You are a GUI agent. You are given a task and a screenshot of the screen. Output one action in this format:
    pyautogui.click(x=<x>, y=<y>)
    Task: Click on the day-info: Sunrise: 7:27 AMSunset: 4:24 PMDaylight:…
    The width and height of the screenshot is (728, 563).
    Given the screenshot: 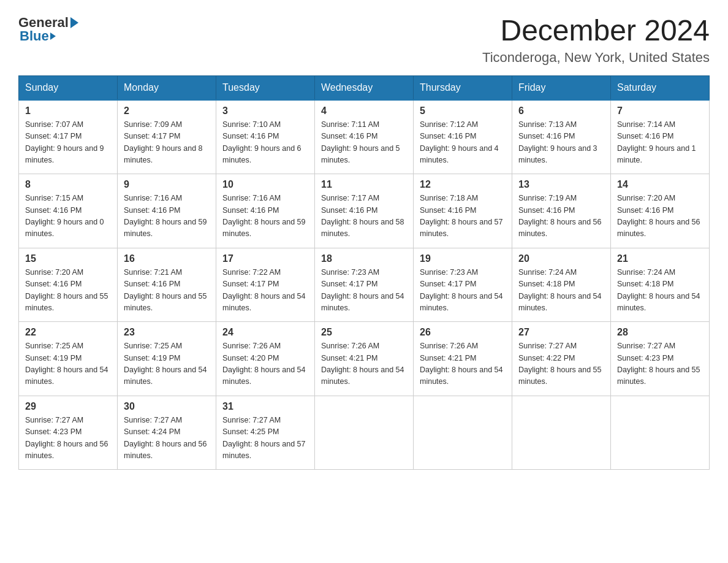 What is the action you would take?
    pyautogui.click(x=165, y=438)
    